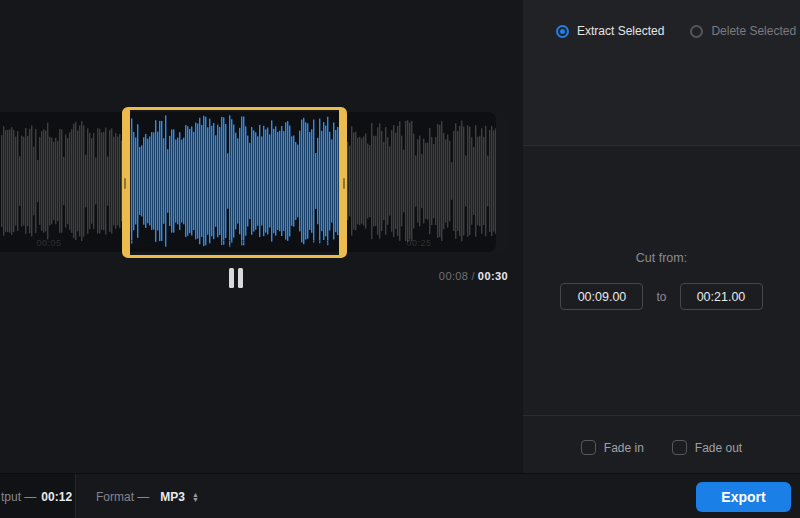 The width and height of the screenshot is (800, 518). What do you see at coordinates (722, 296) in the screenshot?
I see `cut-end-input` at bounding box center [722, 296].